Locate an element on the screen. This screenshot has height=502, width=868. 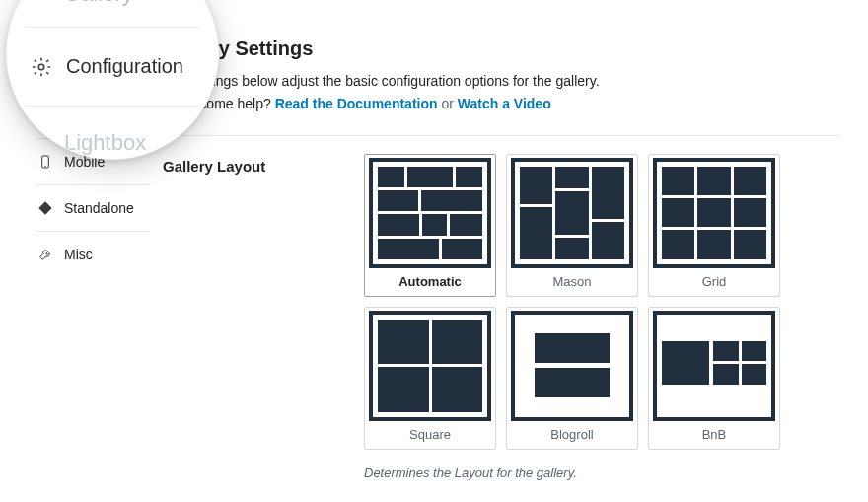
help-line: Need some help? Read the Documentation o… is located at coordinates (501, 105).